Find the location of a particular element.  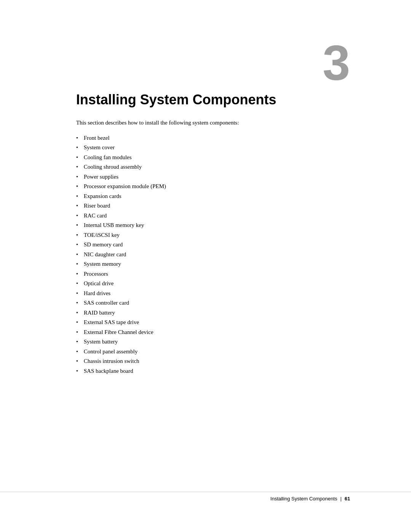

list-item: SAS backplane board is located at coordinates (213, 371).